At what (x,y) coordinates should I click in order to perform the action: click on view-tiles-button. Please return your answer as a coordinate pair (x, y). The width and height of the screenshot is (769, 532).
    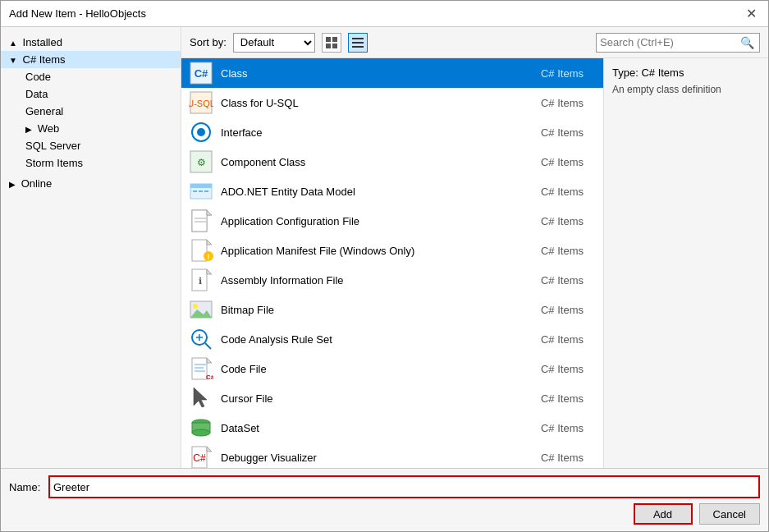
    Looking at the image, I should click on (332, 43).